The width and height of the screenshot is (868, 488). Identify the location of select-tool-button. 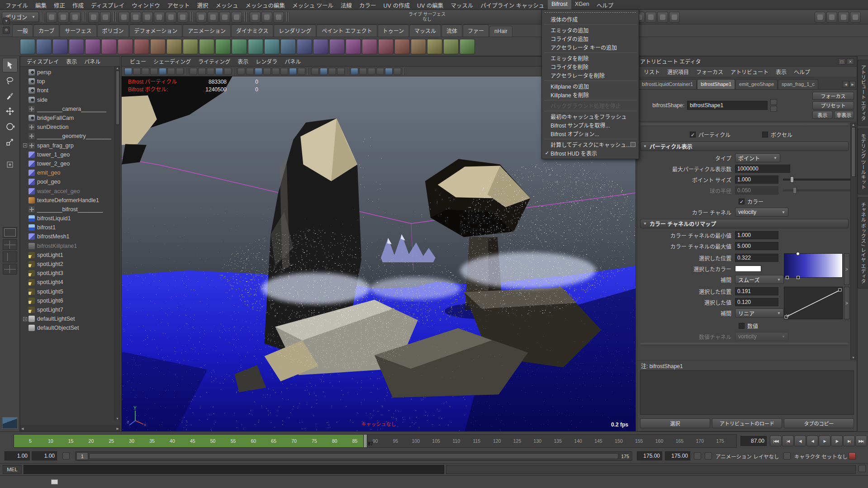
(10, 65).